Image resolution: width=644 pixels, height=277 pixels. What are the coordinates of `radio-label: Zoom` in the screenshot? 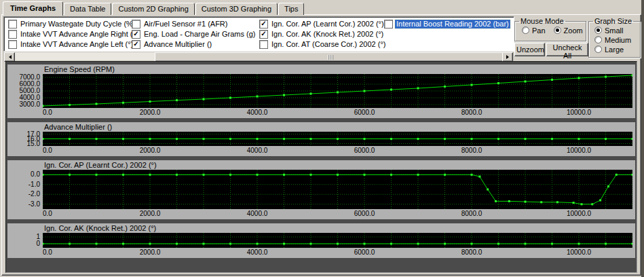 It's located at (573, 31).